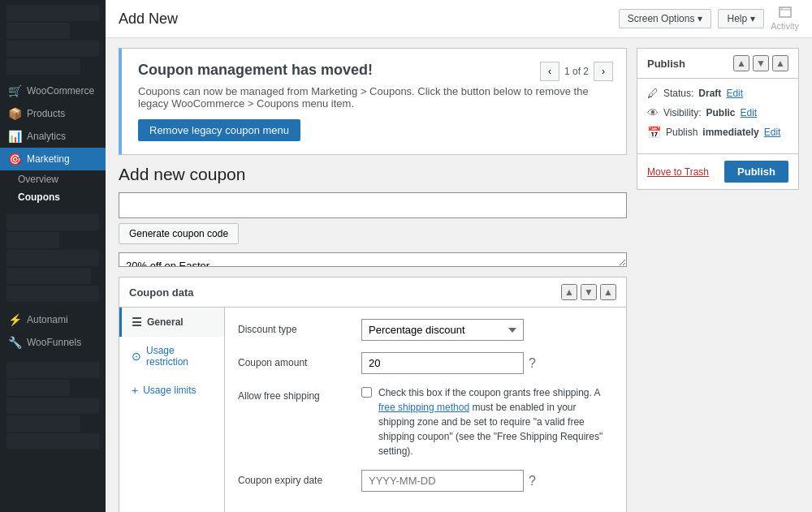 The image size is (812, 512). I want to click on help-arrow-icon: ▾, so click(753, 19).